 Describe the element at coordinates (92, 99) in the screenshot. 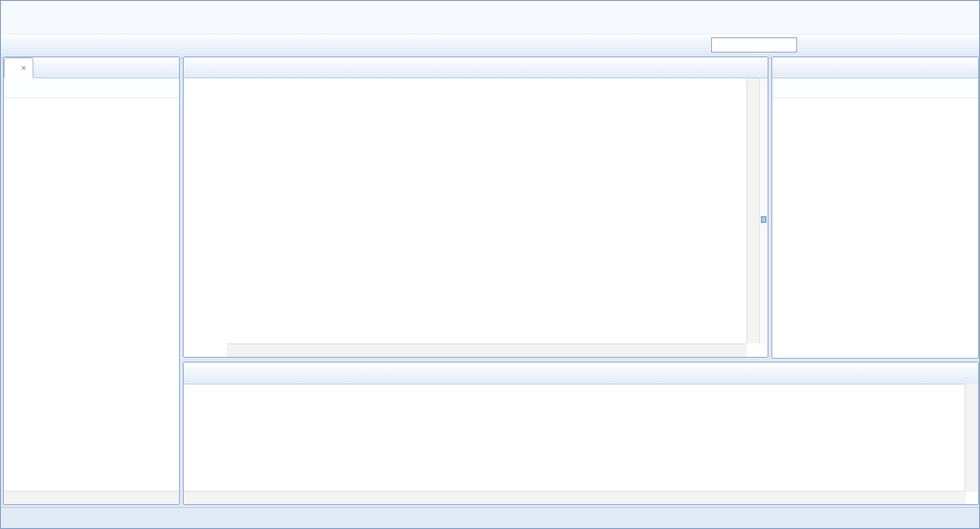

I see `project-tree` at that location.